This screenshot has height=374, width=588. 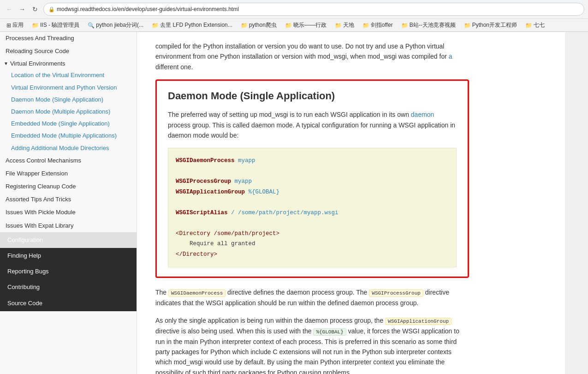 What do you see at coordinates (382, 25) in the screenshot?
I see `bookmark-label: 剑指offer` at bounding box center [382, 25].